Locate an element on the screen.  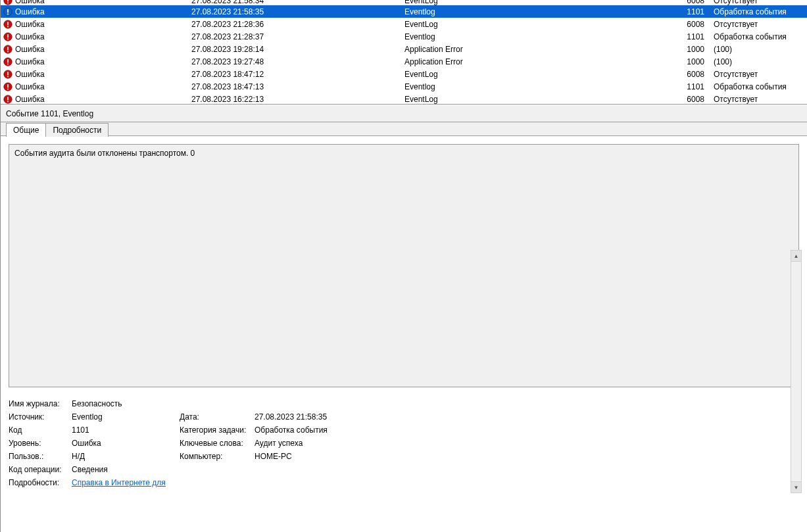
cell-date: 27.08.2023 21:58:34 is located at coordinates (298, 3).